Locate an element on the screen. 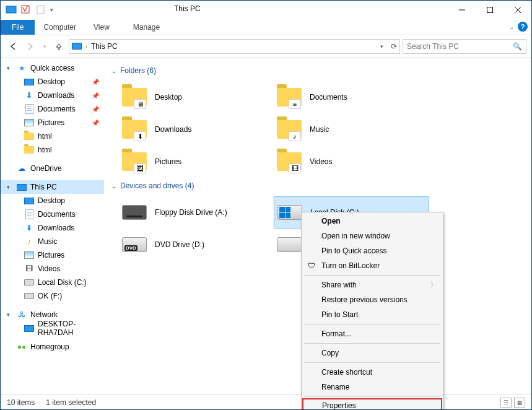 This screenshot has height=410, width=532. address-box: › ▾ ⟳ is located at coordinates (234, 46).